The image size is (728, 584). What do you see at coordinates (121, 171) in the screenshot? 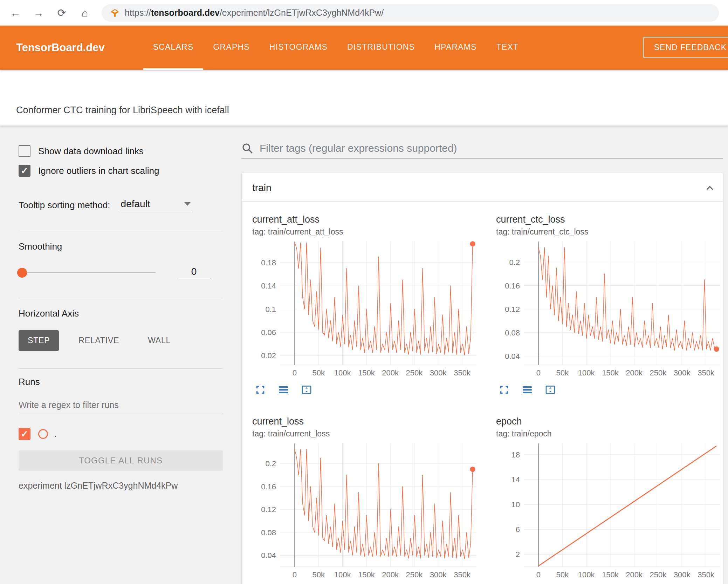
I see `ignore-outliers-row: ✓ Ignore outliers in chart scaling` at bounding box center [121, 171].